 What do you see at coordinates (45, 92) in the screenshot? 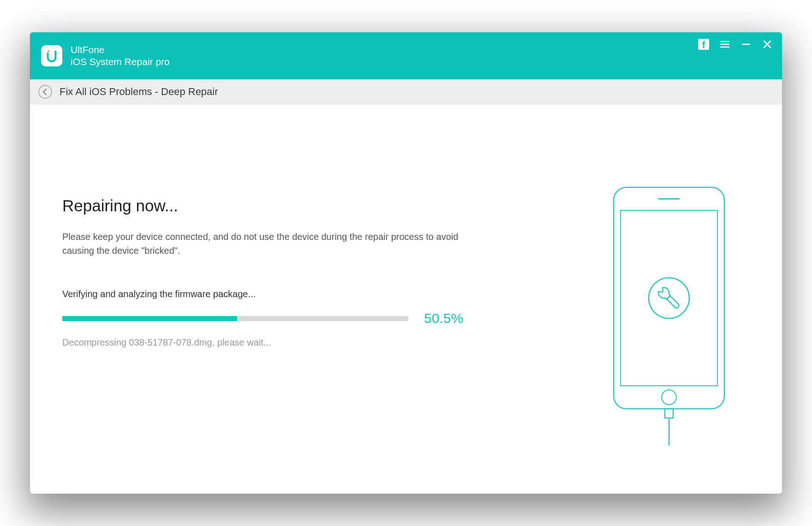
I see `arrow-left-icon` at bounding box center [45, 92].